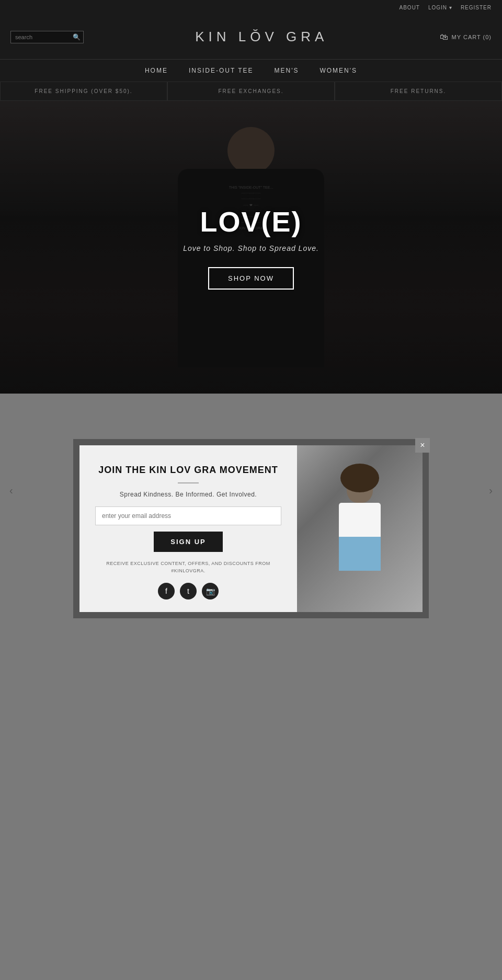 This screenshot has width=502, height=980. What do you see at coordinates (251, 7) in the screenshot?
I see `top-bar: About Login ▾ Register` at bounding box center [251, 7].